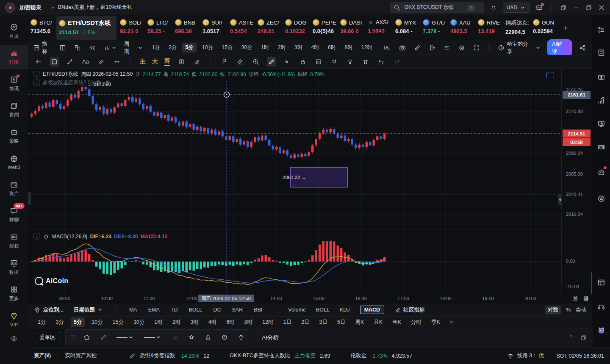 The width and height of the screenshot is (610, 364). Describe the element at coordinates (341, 323) in the screenshot. I see `bperiod-5日: 5日` at that location.